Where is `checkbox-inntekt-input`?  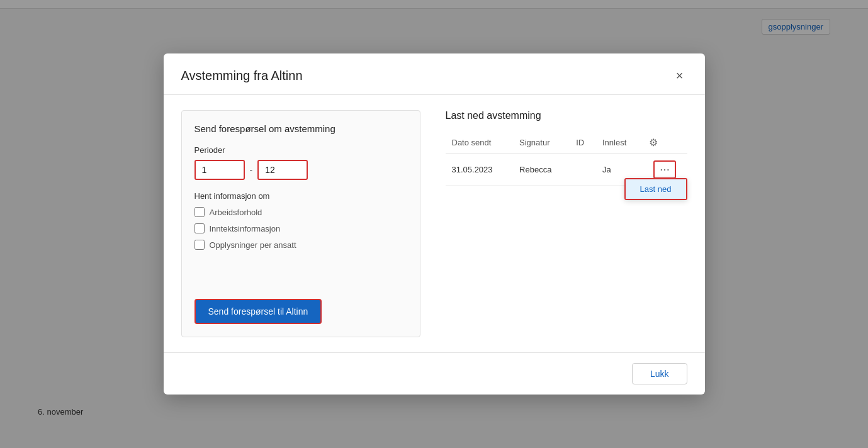 checkbox-inntekt-input is located at coordinates (200, 228).